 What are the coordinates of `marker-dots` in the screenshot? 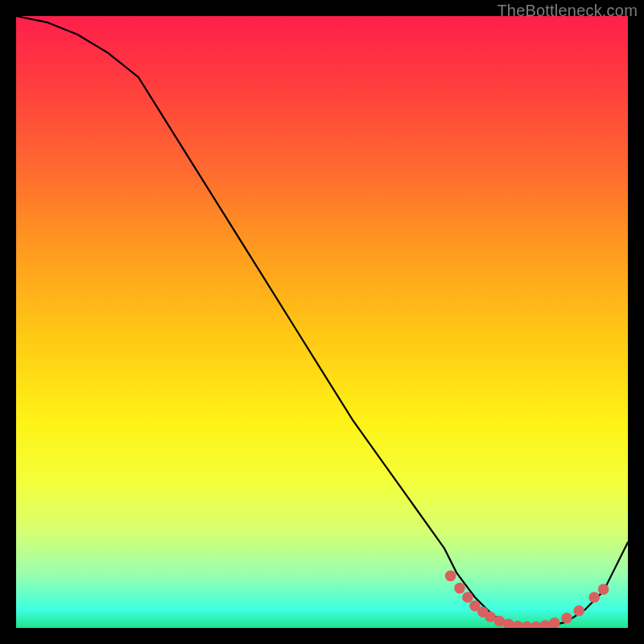 It's located at (527, 599).